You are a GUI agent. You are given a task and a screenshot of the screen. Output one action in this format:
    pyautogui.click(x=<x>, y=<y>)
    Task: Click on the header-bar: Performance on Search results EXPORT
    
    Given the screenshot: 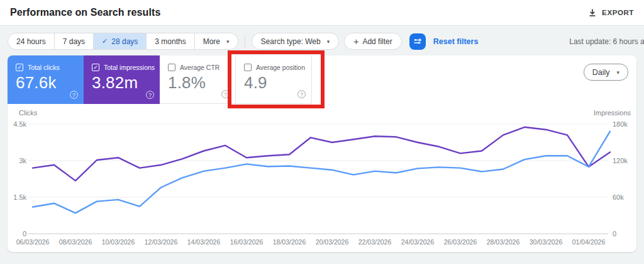 What is the action you would take?
    pyautogui.click(x=322, y=13)
    